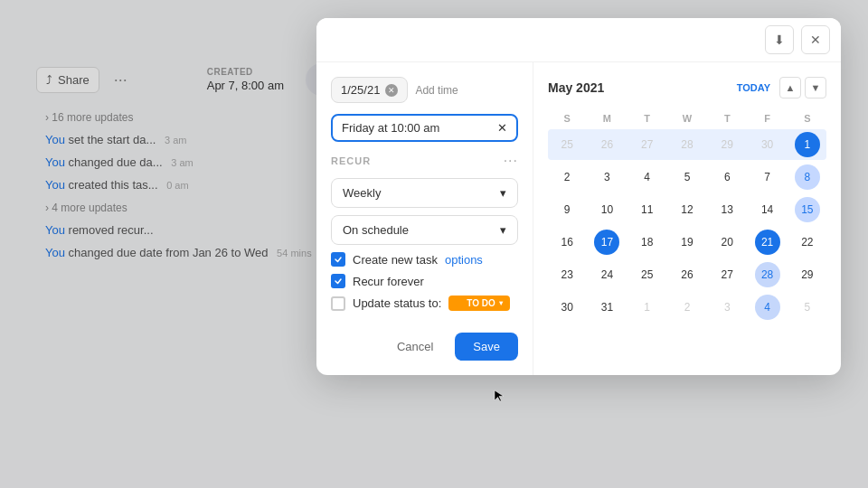 The height and width of the screenshot is (488, 868). What do you see at coordinates (464, 260) in the screenshot?
I see `options-link: options` at bounding box center [464, 260].